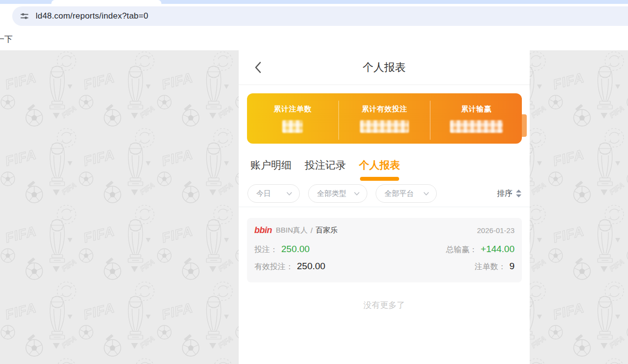 Image resolution: width=628 pixels, height=364 pixels. I want to click on winloss-label: 总输赢：, so click(462, 250).